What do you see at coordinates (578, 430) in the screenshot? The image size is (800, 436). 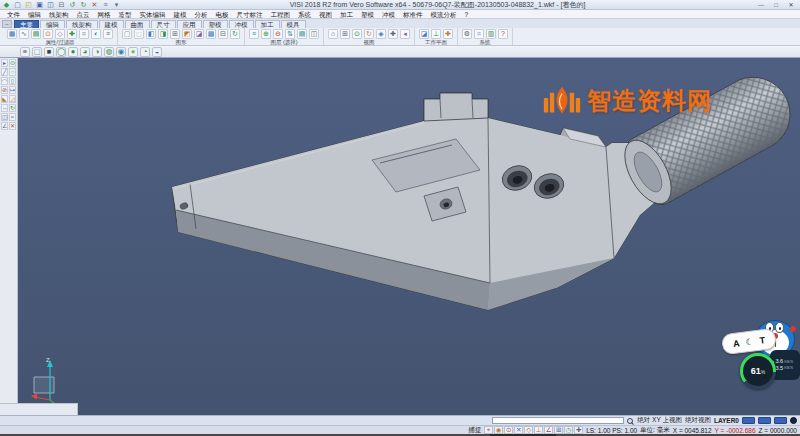 I see `workplane-grid-icon: ✚` at bounding box center [578, 430].